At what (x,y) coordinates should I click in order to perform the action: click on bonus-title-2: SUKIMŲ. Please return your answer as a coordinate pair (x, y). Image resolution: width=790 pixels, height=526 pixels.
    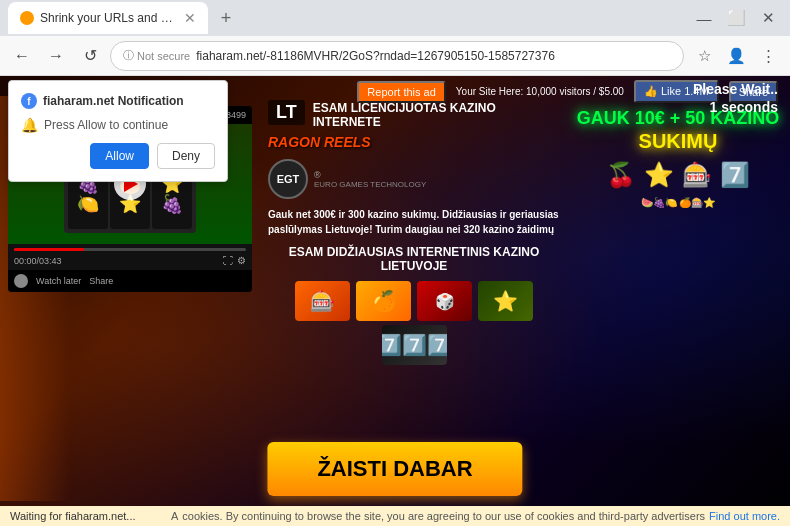
    Looking at the image, I should click on (678, 142).